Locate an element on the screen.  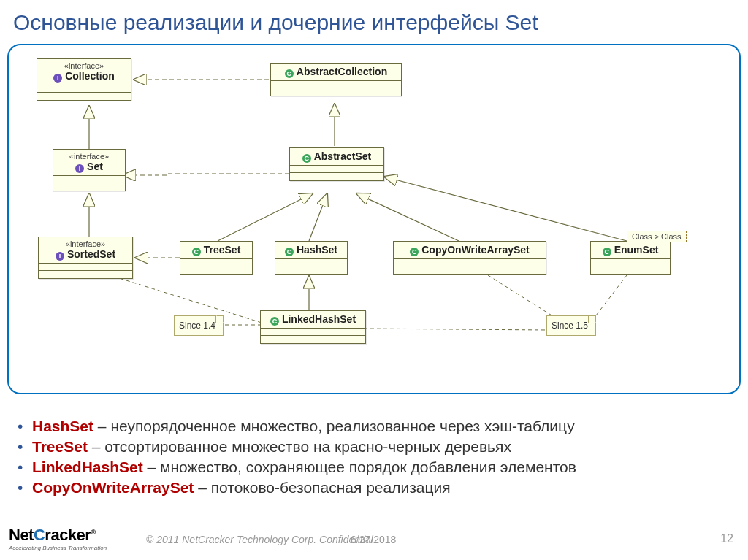
enumset-typeparam: Class > Class is located at coordinates (657, 237).